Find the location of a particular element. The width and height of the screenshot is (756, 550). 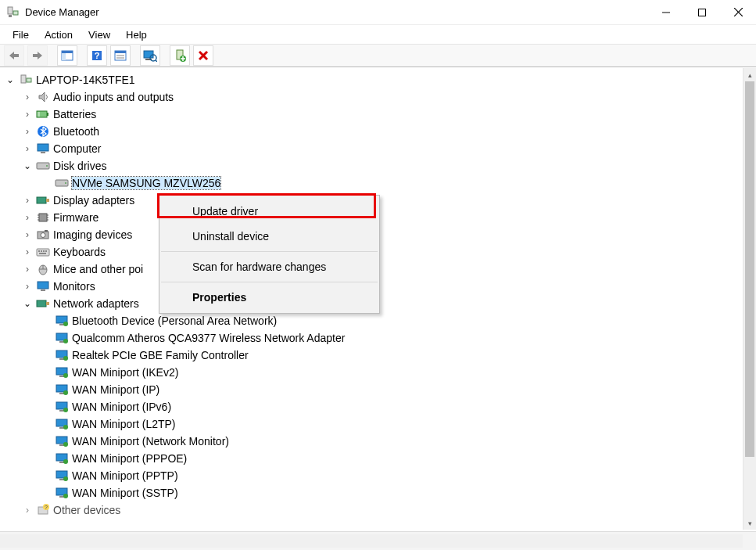

tree-item-audio: › Audio inputs and outputs is located at coordinates (371, 97).